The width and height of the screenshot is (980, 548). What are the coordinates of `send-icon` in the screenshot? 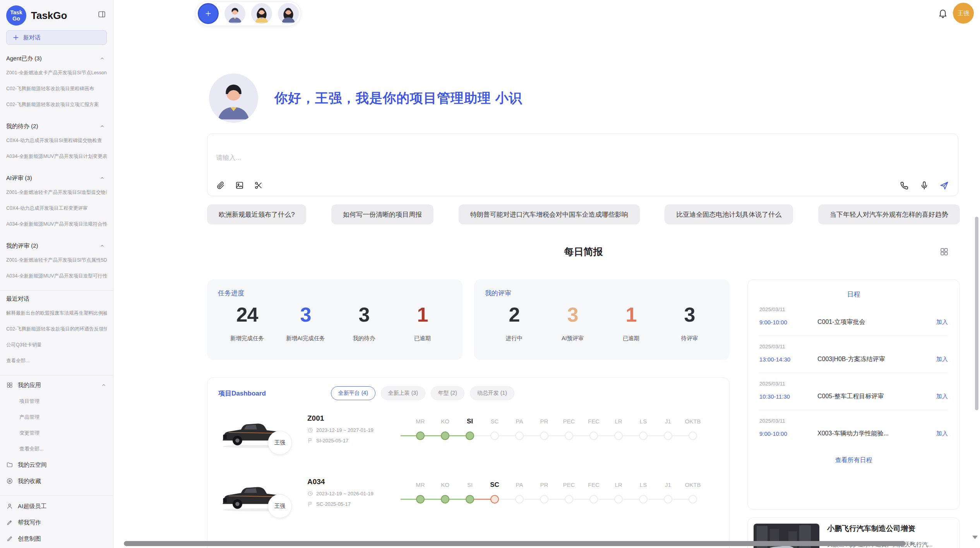 It's located at (944, 185).